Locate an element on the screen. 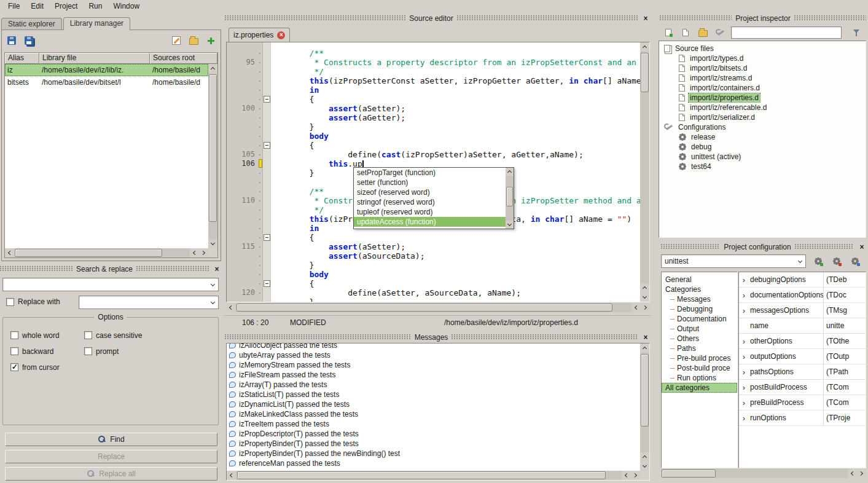 The width and height of the screenshot is (868, 483). option-whole-word: whole word is located at coordinates (47, 336).